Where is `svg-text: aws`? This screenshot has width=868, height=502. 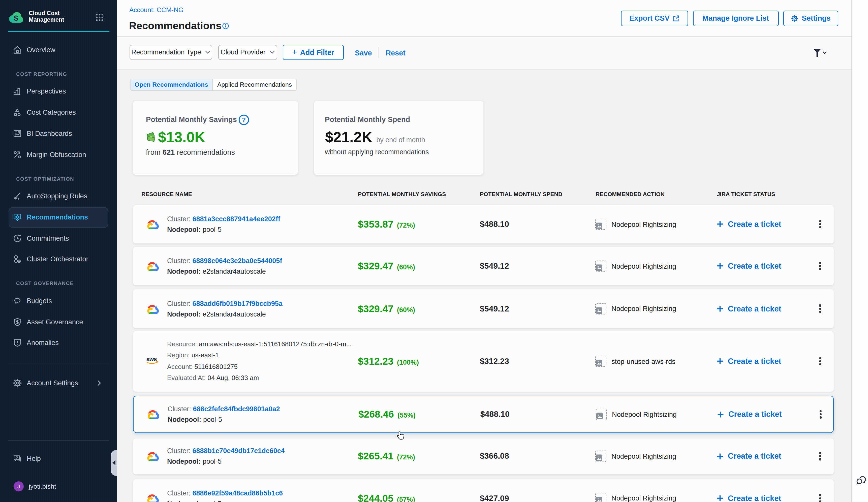 svg-text: aws is located at coordinates (151, 359).